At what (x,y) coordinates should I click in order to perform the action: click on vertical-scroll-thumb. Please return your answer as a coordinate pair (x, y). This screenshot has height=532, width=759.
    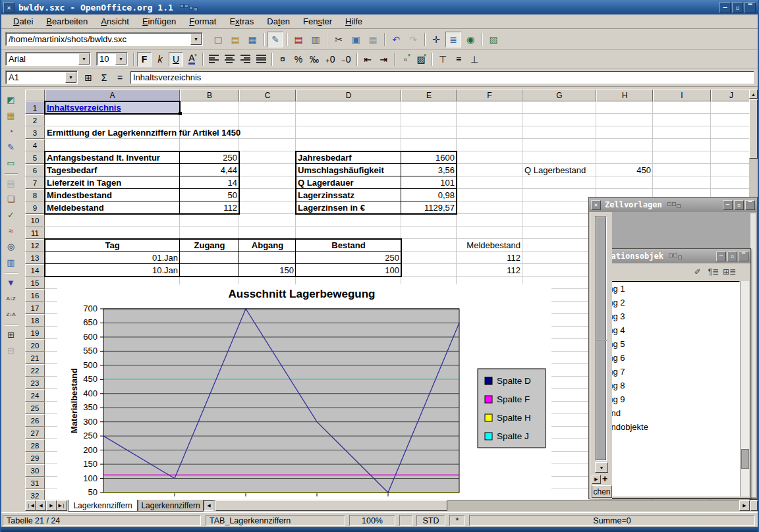
    Looking at the image, I should click on (754, 129).